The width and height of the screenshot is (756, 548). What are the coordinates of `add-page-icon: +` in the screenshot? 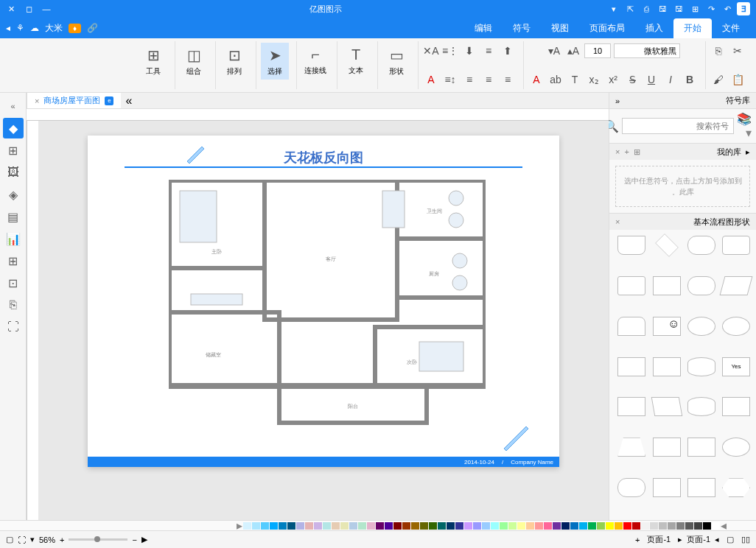 It's located at (637, 540).